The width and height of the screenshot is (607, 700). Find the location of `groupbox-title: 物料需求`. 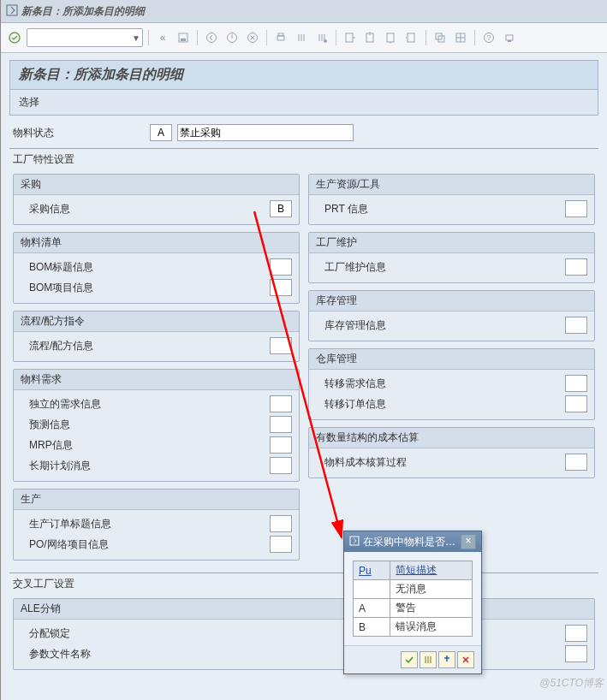

groupbox-title: 物料需求 is located at coordinates (156, 380).